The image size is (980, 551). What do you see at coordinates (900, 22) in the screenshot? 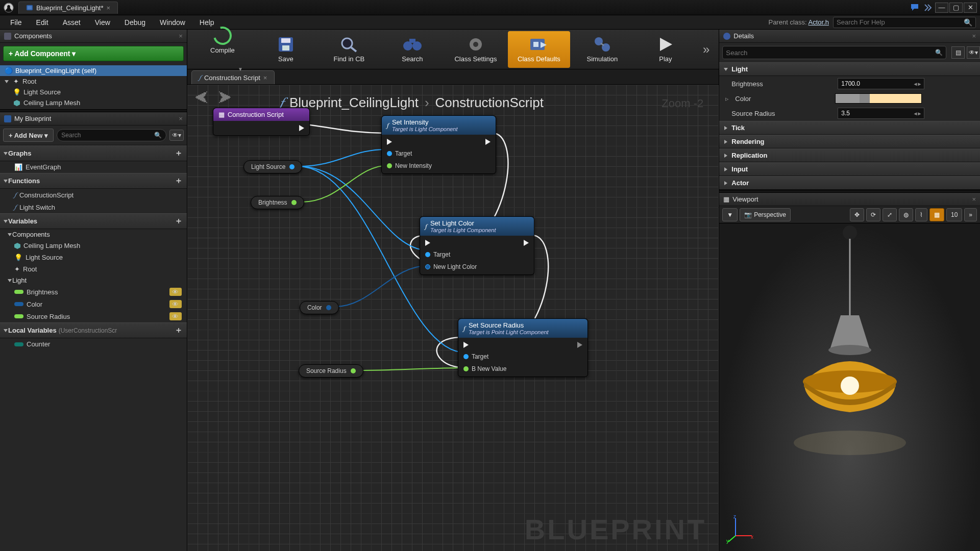
I see `help-search-input` at bounding box center [900, 22].